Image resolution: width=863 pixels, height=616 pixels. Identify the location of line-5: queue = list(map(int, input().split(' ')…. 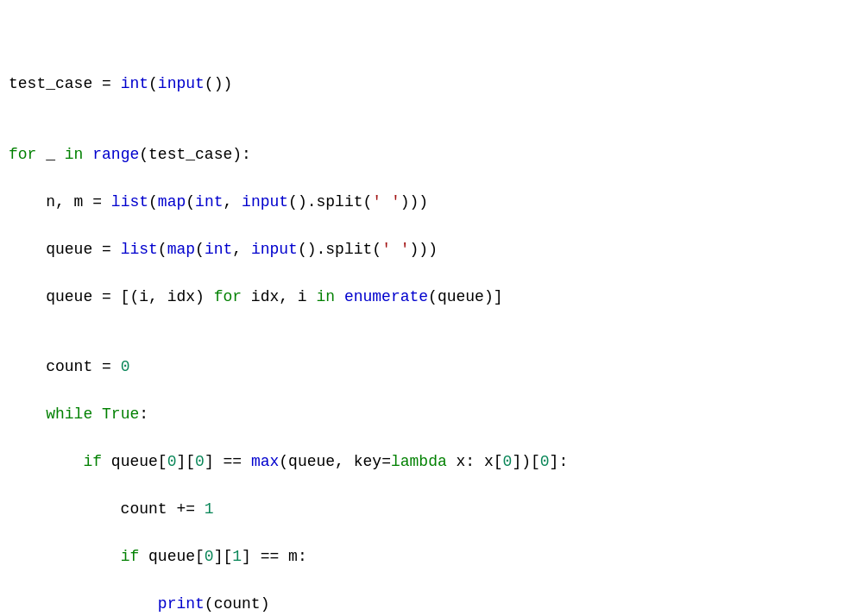
(432, 250).